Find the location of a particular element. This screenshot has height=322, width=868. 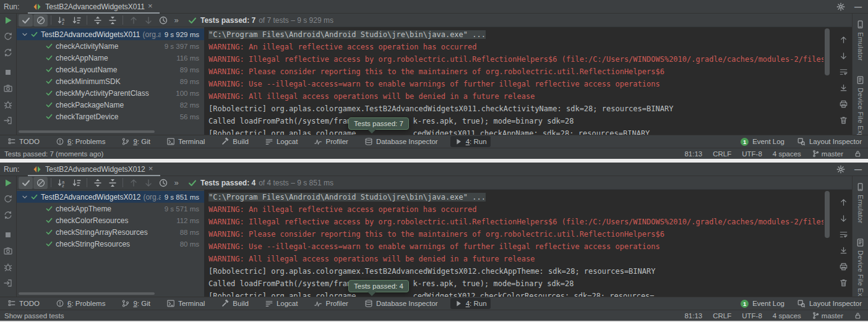

rerun-failed-icon is located at coordinates (8, 53).